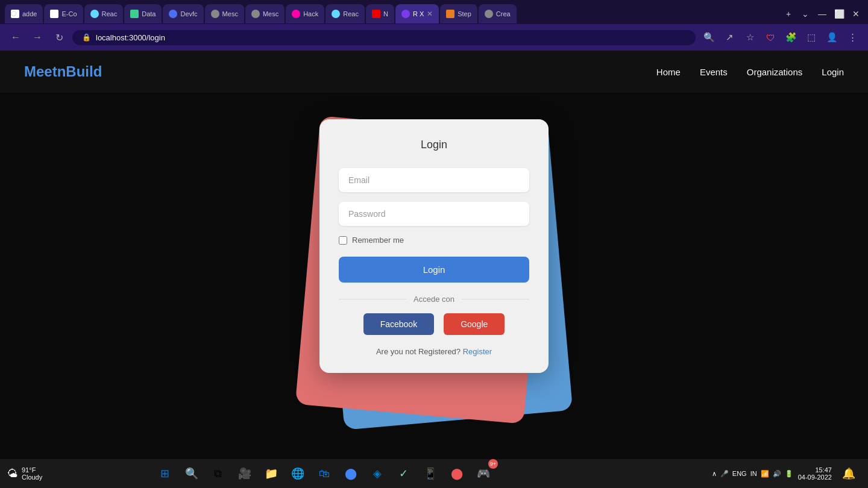 This screenshot has width=868, height=488. What do you see at coordinates (750, 72) in the screenshot?
I see `nav-links: Home Events Organizations Login` at bounding box center [750, 72].